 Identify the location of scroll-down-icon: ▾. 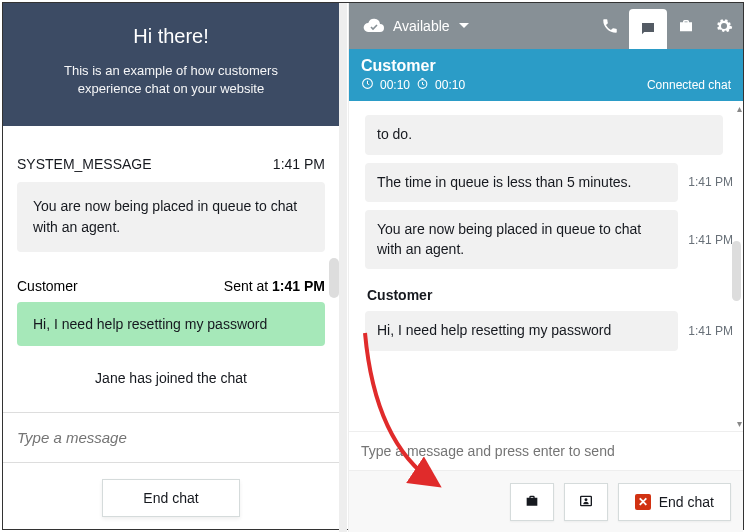
(740, 424).